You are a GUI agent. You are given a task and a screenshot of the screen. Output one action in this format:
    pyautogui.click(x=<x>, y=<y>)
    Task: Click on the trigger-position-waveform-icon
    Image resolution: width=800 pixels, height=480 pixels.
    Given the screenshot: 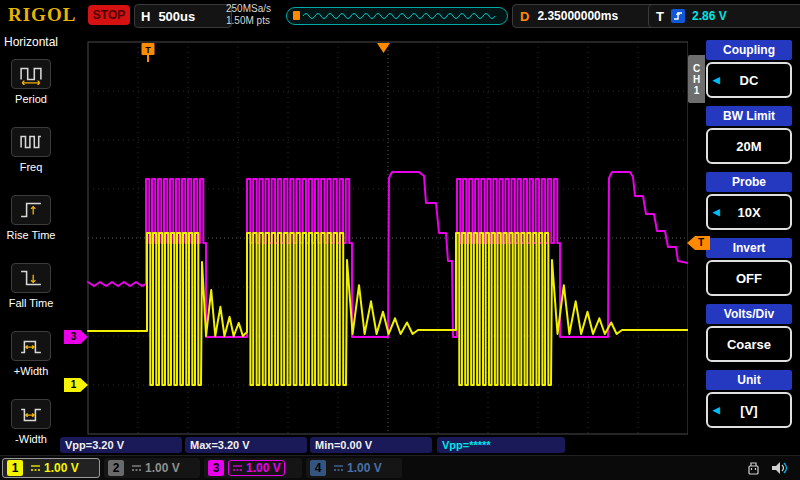 What is the action you would take?
    pyautogui.click(x=397, y=16)
    